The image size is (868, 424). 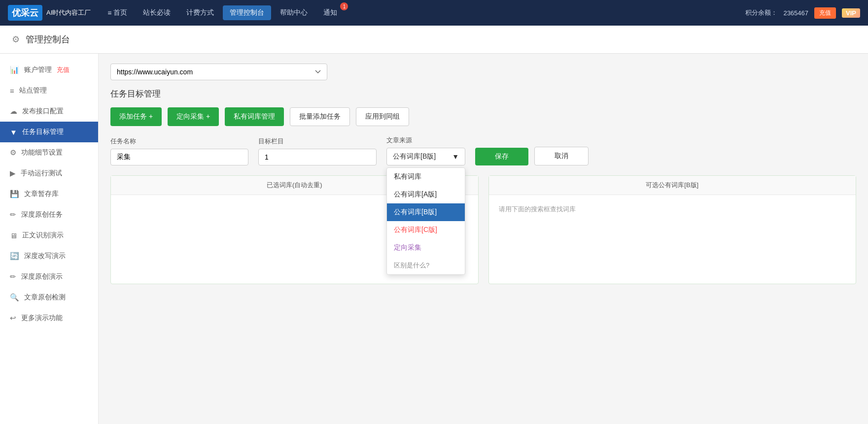 I want to click on sidebar-label-manual: 手动运行测试, so click(x=41, y=173).